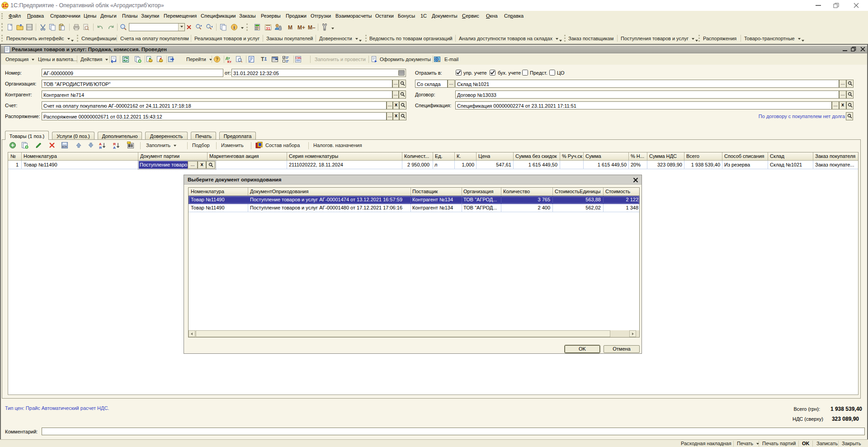 This screenshot has width=868, height=447. Describe the element at coordinates (263, 59) in the screenshot. I see `svg-text: T` at that location.